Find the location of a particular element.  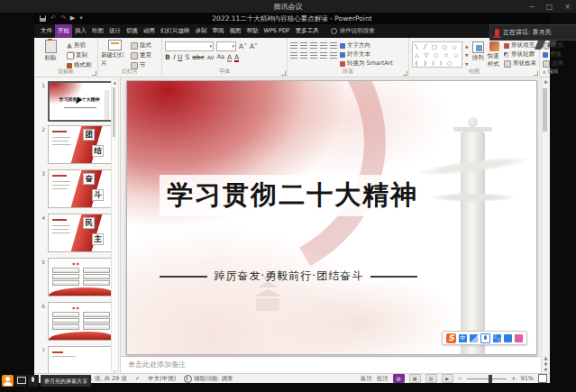

cut-button: 剪切 is located at coordinates (79, 45).